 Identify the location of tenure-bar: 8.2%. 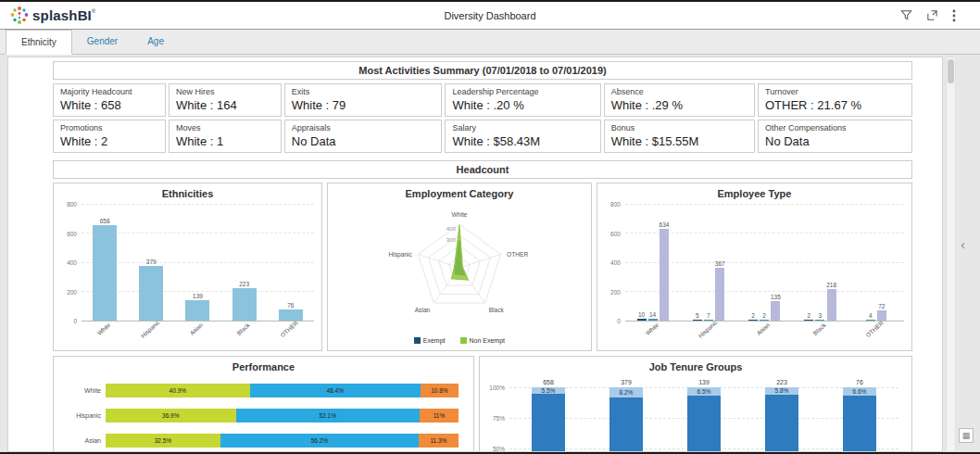
(626, 420).